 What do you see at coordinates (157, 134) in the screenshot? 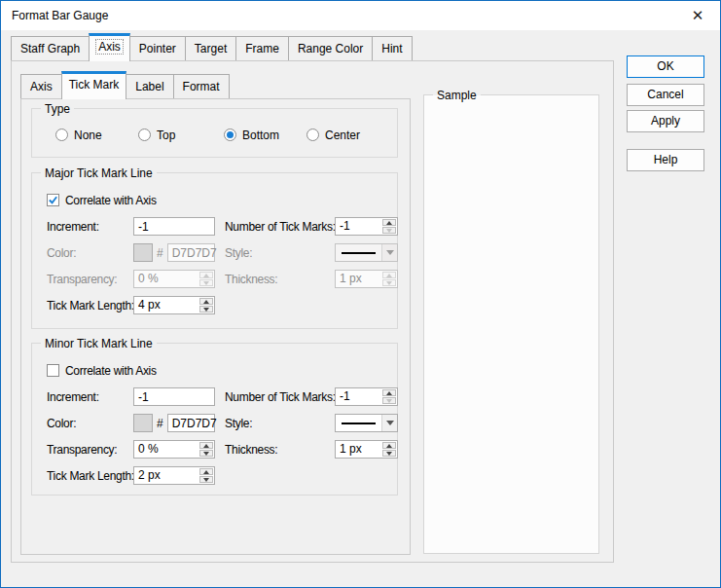
I see `radio-top: Top` at bounding box center [157, 134].